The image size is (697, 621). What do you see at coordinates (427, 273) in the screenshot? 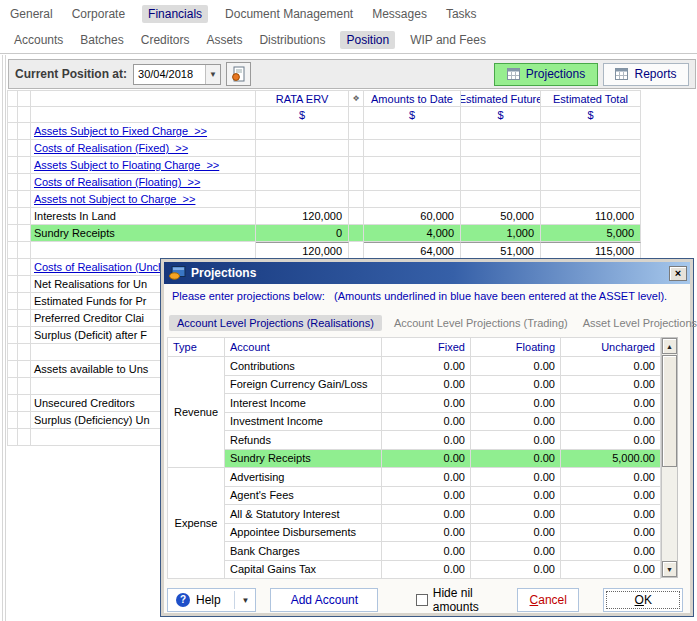
I see `dialog-titlebar: Projections ×` at bounding box center [427, 273].